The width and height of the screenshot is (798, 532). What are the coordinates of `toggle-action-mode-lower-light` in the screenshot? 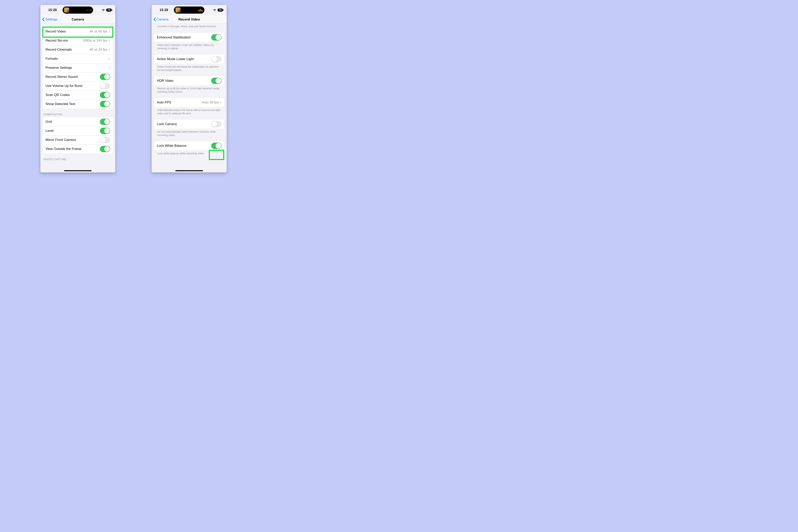 It's located at (216, 59).